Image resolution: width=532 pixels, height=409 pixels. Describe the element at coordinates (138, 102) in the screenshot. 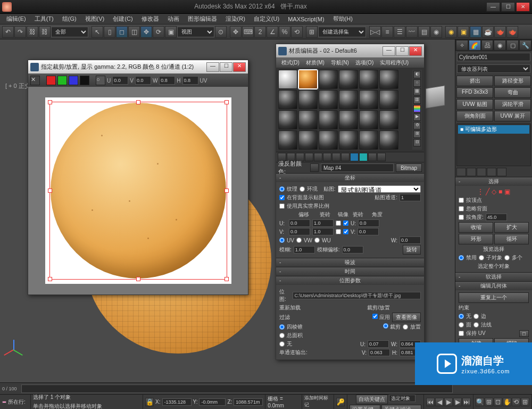

I see `crop-handle-t` at that location.